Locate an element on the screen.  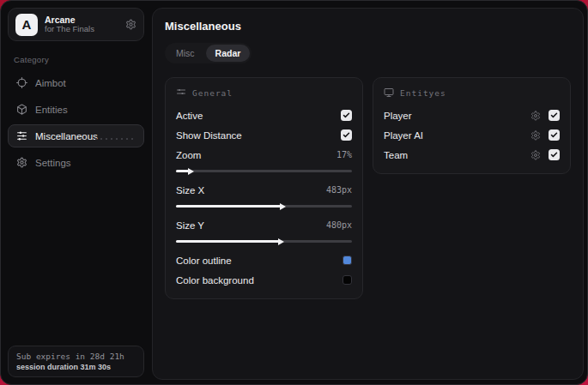
player-ai-checkbox is located at coordinates (555, 135).